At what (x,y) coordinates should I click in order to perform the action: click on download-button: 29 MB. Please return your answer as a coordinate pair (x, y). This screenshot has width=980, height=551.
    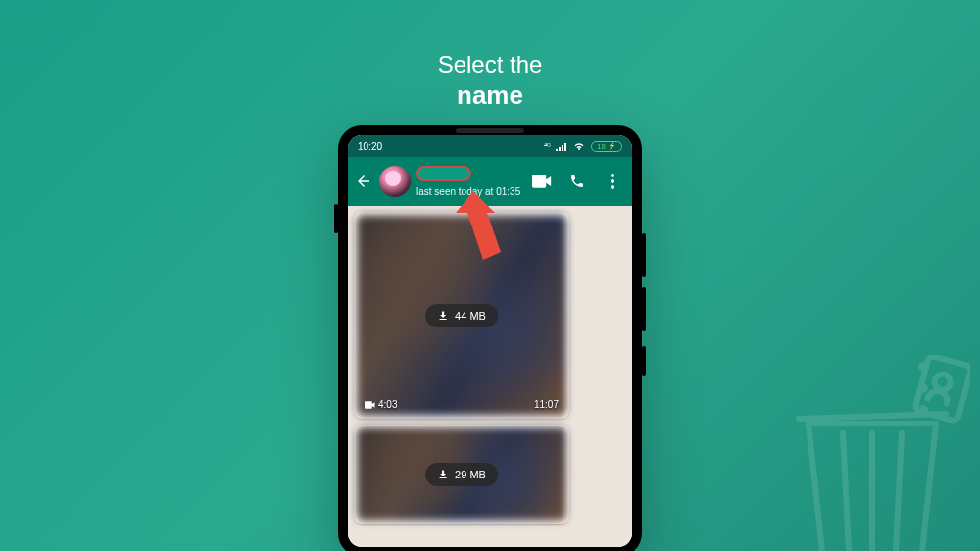
    Looking at the image, I should click on (462, 475).